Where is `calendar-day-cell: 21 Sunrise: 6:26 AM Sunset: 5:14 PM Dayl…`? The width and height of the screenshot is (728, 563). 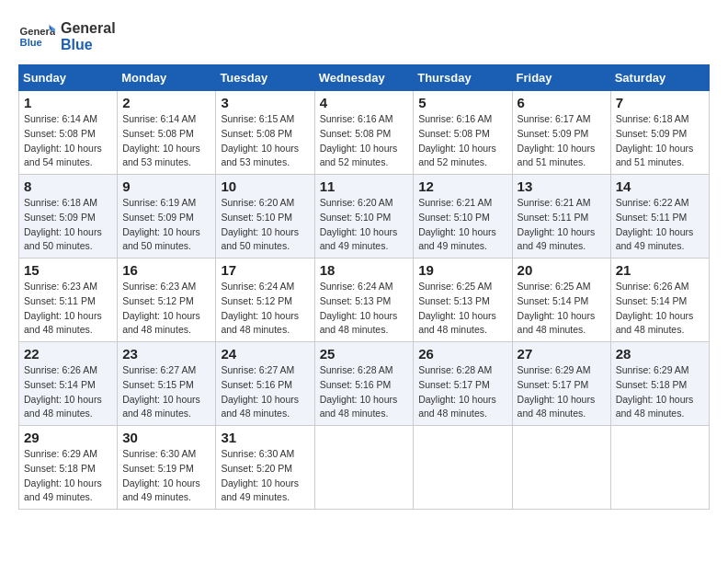 calendar-day-cell: 21 Sunrise: 6:26 AM Sunset: 5:14 PM Dayl… is located at coordinates (660, 300).